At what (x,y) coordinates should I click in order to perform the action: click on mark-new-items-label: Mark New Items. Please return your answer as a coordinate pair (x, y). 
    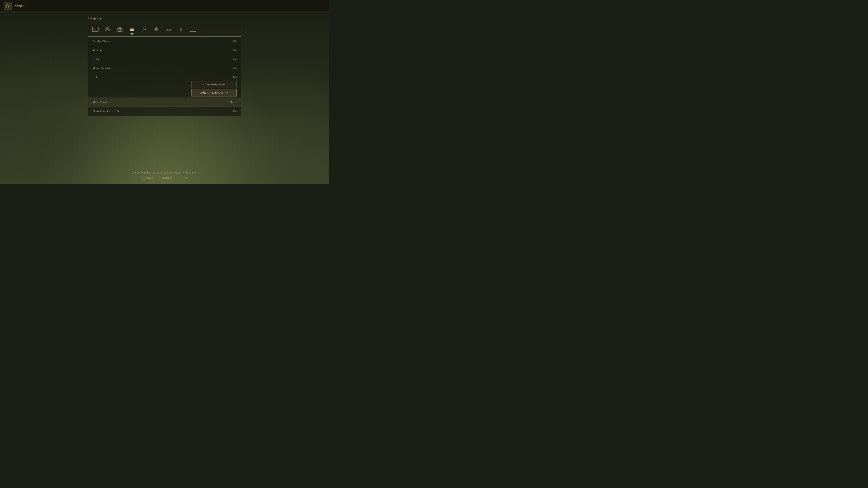
    Looking at the image, I should click on (102, 102).